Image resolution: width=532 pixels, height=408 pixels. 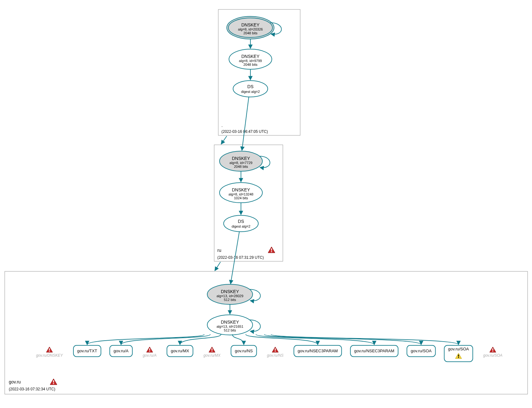 I want to click on svg-text: alg=8, id=9799, so click(x=251, y=61).